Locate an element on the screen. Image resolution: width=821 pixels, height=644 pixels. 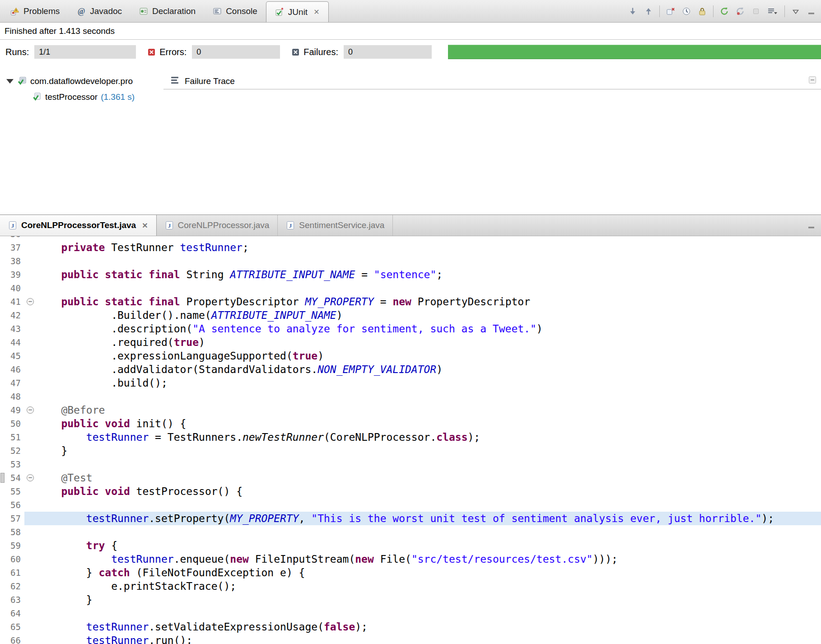
code-line-36: 36 is located at coordinates (410, 238).